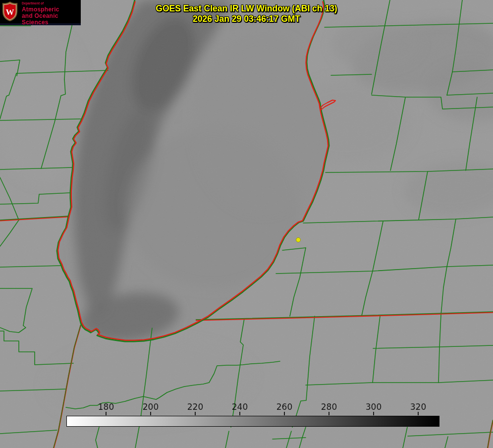  I want to click on logo-department-text: Department of, so click(52, 4).